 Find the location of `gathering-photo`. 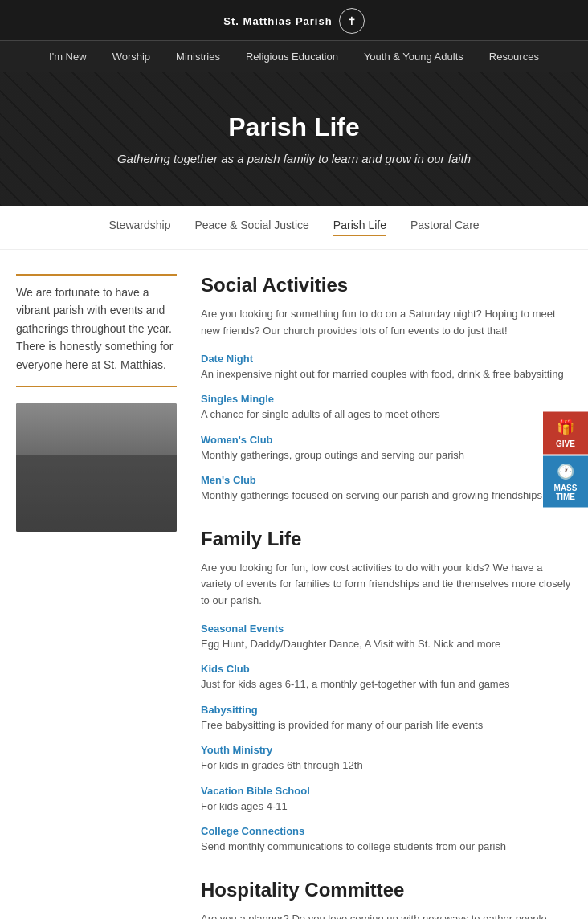

gathering-photo is located at coordinates (96, 468).